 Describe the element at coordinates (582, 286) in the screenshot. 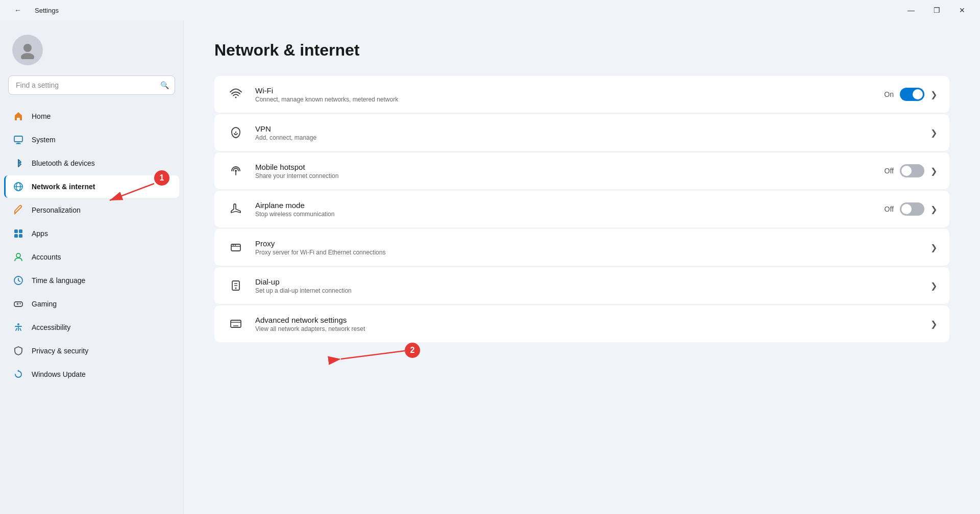

I see `settings-item-dialup: Dial-upSet up a dial-up internet connect…` at that location.